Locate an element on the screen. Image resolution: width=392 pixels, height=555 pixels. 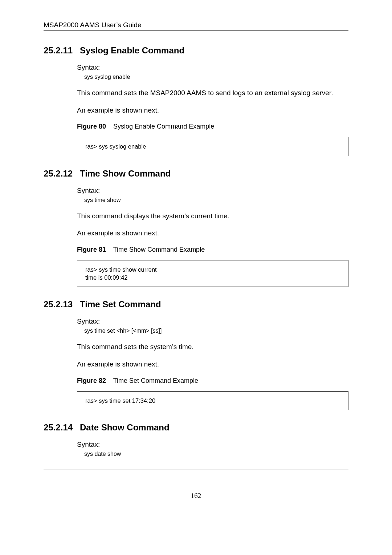
section-description: This command sets the system’s time. is located at coordinates (213, 347).